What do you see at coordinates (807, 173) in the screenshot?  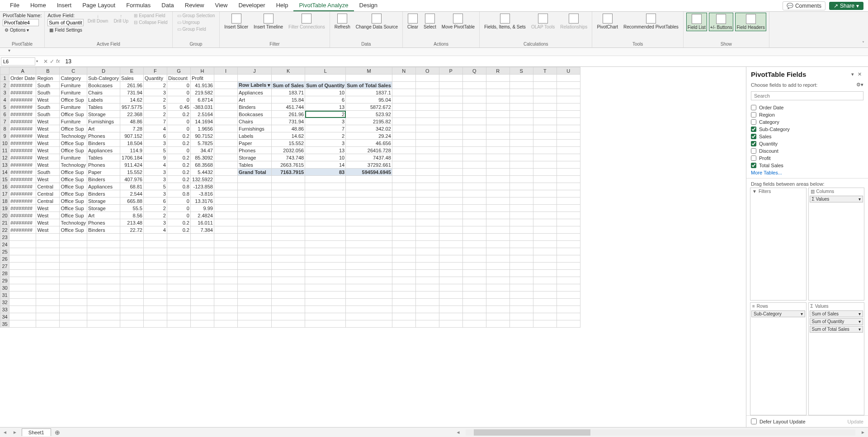 I see `more-tables-link: More Tables...` at bounding box center [807, 173].